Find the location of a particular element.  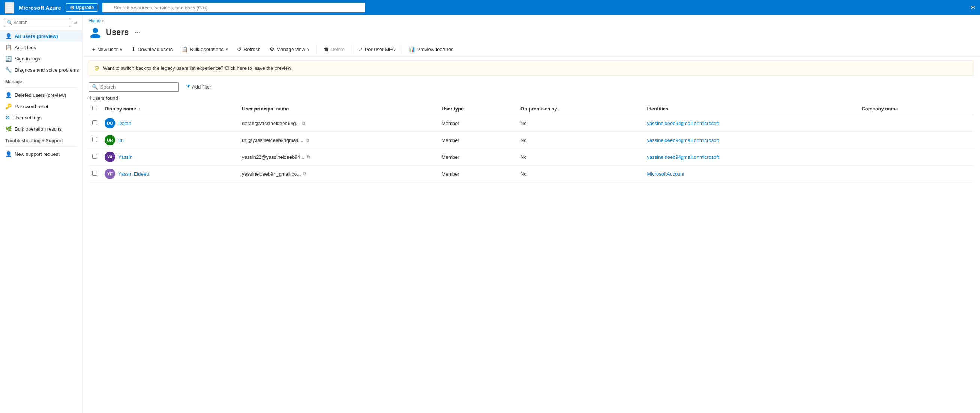

sidebar-item-diagnose: 🔧 Diagnose and solve problems is located at coordinates (41, 70).